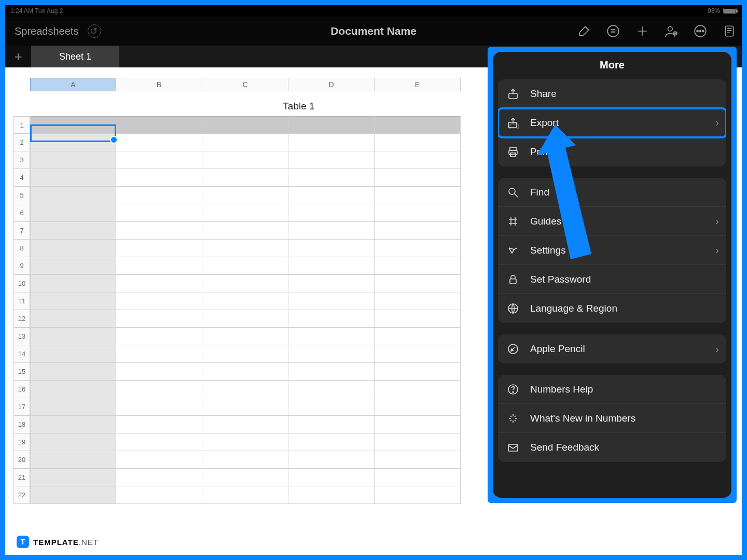 The image size is (747, 560). What do you see at coordinates (612, 447) in the screenshot?
I see `menu-send-feedback: Send Feedback` at bounding box center [612, 447].